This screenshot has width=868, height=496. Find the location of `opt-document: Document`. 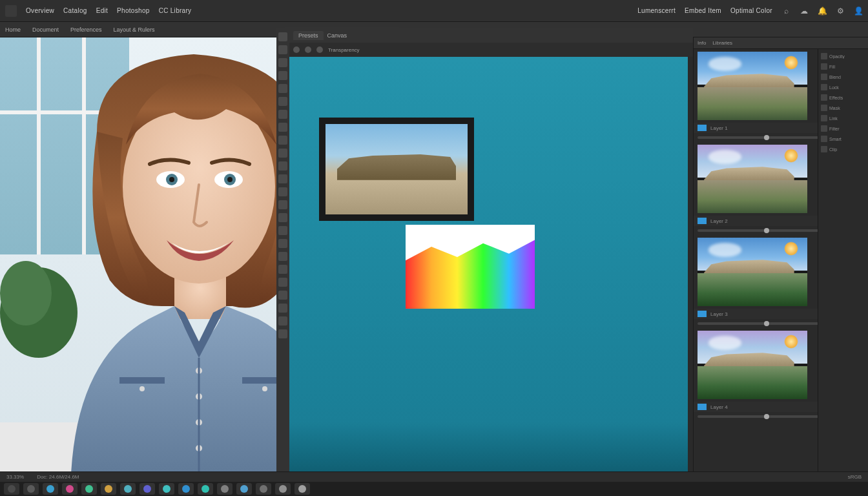

opt-document: Document is located at coordinates (45, 30).